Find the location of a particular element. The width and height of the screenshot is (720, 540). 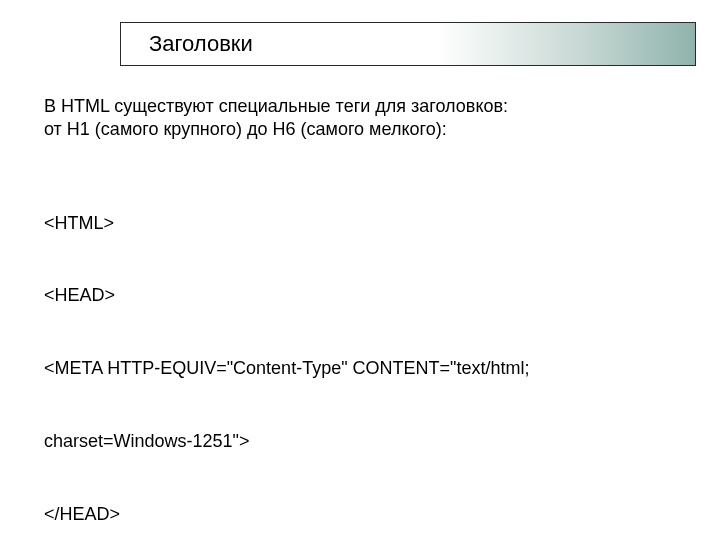

title-bar: Заголовки is located at coordinates (408, 44).